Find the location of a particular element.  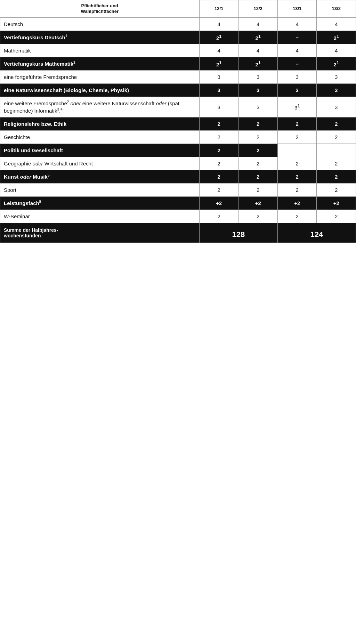

subject-cell: Deutsch is located at coordinates (100, 24).